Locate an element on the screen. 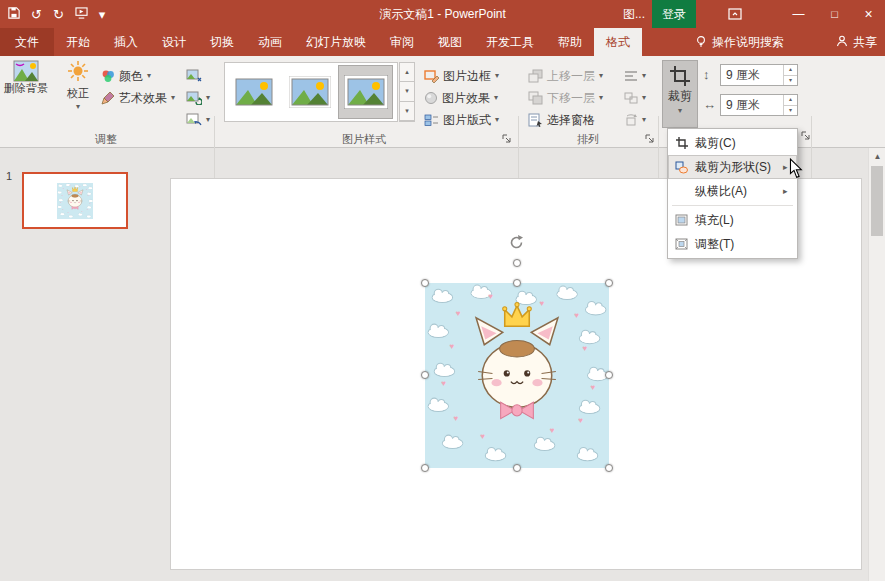  picture-layout-button: 图片版式 ▾ is located at coordinates (462, 120).